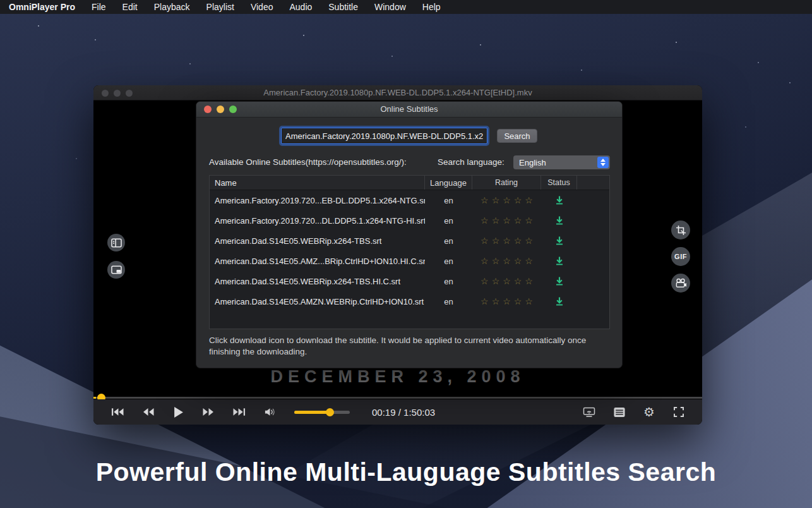 This screenshot has height=508, width=812. Describe the element at coordinates (178, 412) in the screenshot. I see `play-icon` at that location.